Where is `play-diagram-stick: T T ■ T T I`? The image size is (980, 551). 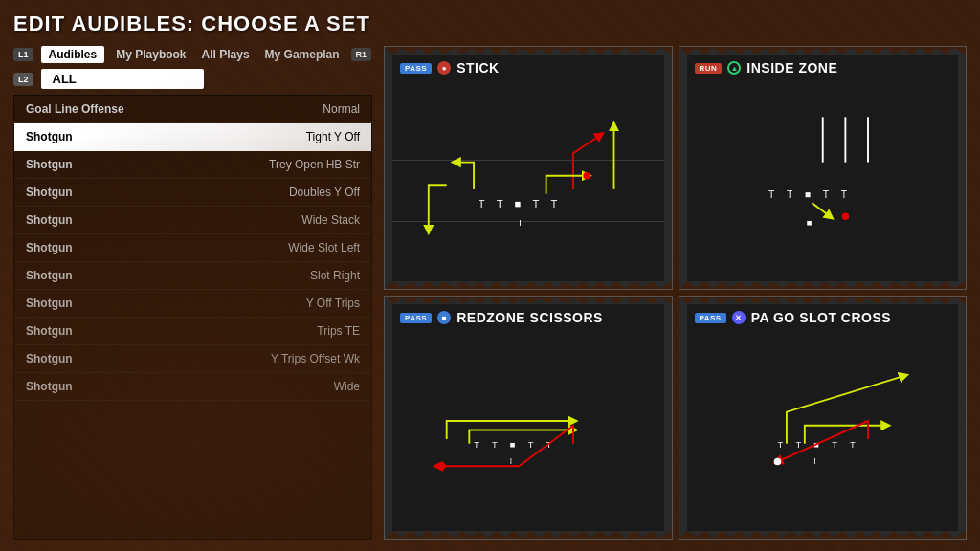
play-diagram-stick: T T ■ T T I is located at coordinates (528, 180).